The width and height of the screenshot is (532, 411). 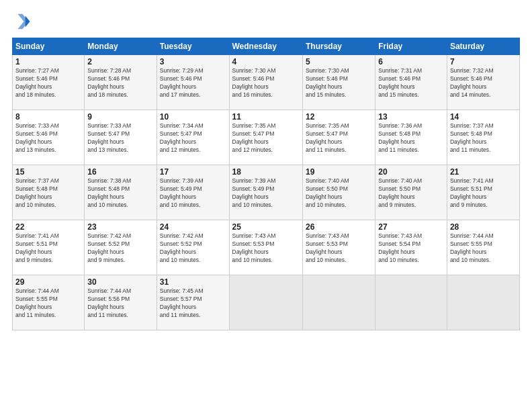 What do you see at coordinates (483, 193) in the screenshot?
I see `calendar-cell-2-6: 21 Sunrise: 7:41 AMSunset: 5:51 PMDaylig…` at bounding box center [483, 193].